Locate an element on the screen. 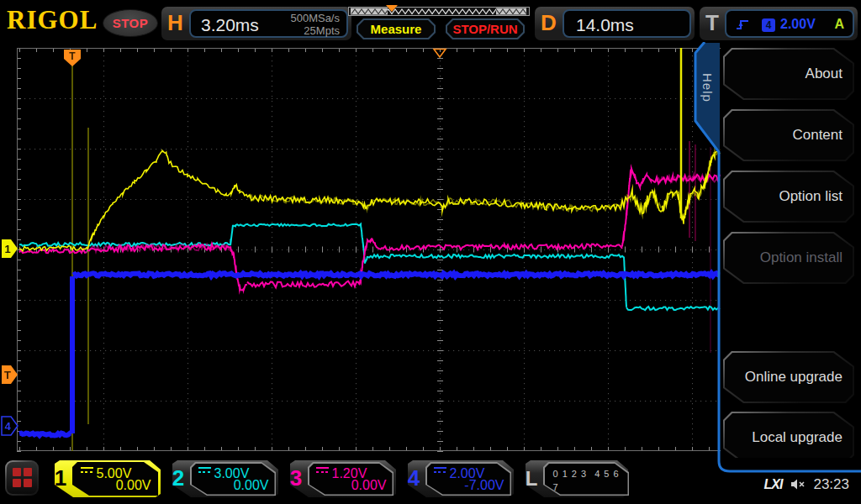 The image size is (861, 504). lxi-indicator: LXI is located at coordinates (774, 484).